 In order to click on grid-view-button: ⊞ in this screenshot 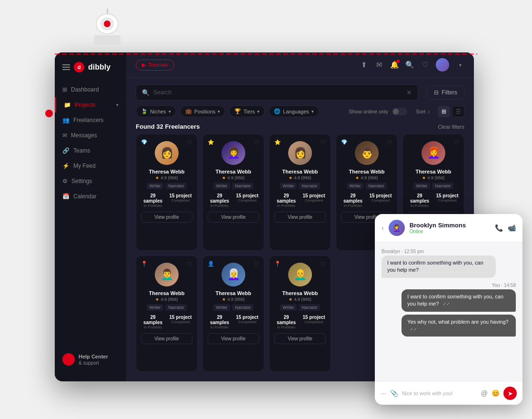, I will do `click(444, 112)`.